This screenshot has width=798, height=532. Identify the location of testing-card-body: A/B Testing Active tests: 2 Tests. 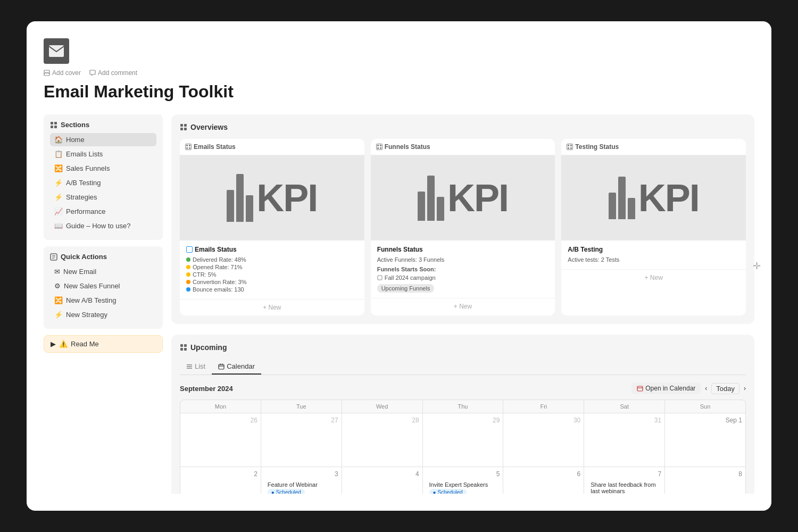
(653, 255).